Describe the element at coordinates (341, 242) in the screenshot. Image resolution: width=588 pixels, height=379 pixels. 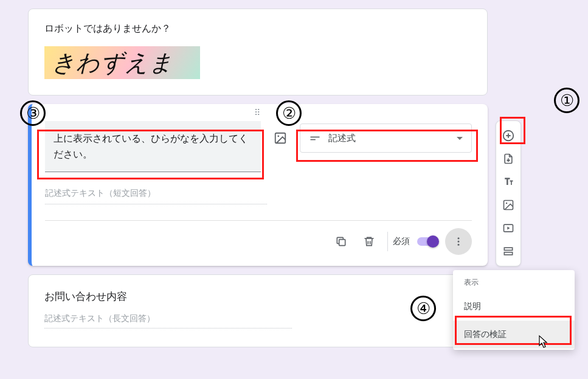
I see `duplicate-icon` at that location.